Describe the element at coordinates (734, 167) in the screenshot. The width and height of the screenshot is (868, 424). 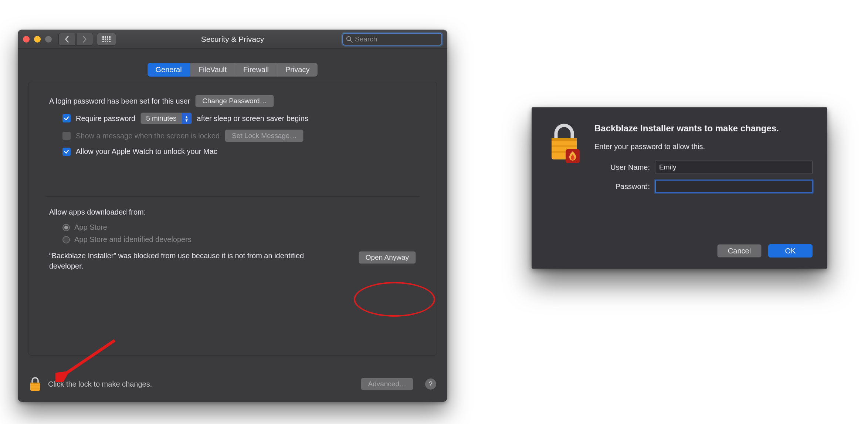
I see `username-input` at that location.